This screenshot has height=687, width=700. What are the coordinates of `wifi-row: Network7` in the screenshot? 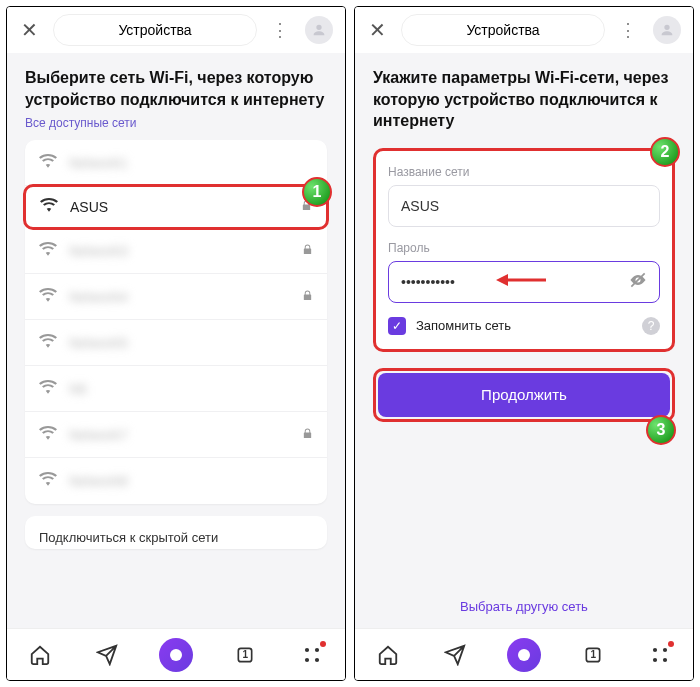 It's located at (176, 435).